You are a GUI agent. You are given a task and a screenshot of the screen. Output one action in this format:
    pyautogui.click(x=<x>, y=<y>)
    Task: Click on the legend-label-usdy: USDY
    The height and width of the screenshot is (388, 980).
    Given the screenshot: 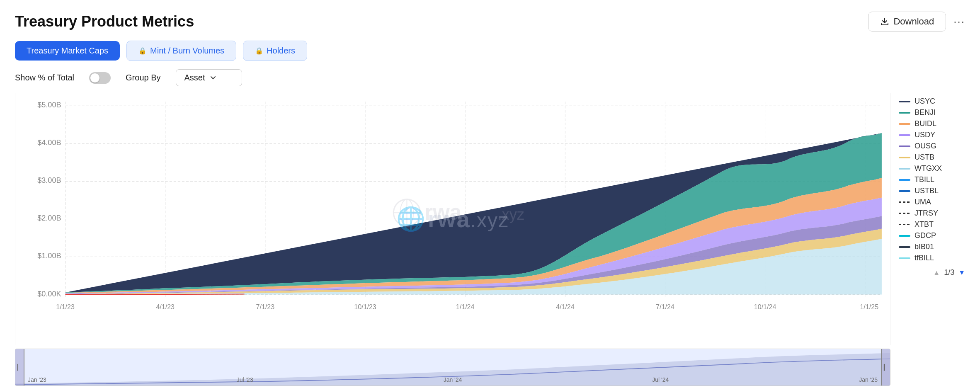 What is the action you would take?
    pyautogui.click(x=925, y=135)
    